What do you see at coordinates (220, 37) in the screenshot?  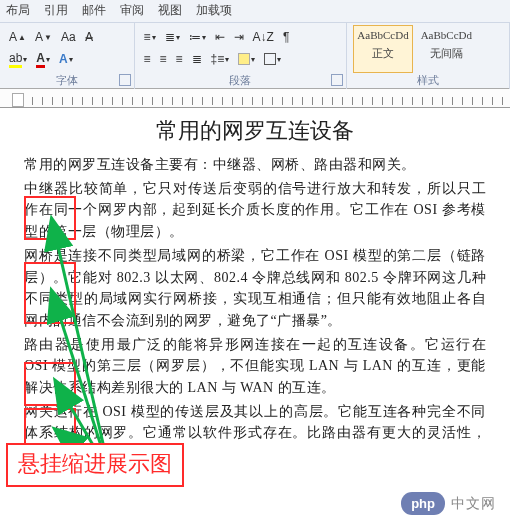 I see `decrease-indent-button: ⇤` at bounding box center [220, 37].